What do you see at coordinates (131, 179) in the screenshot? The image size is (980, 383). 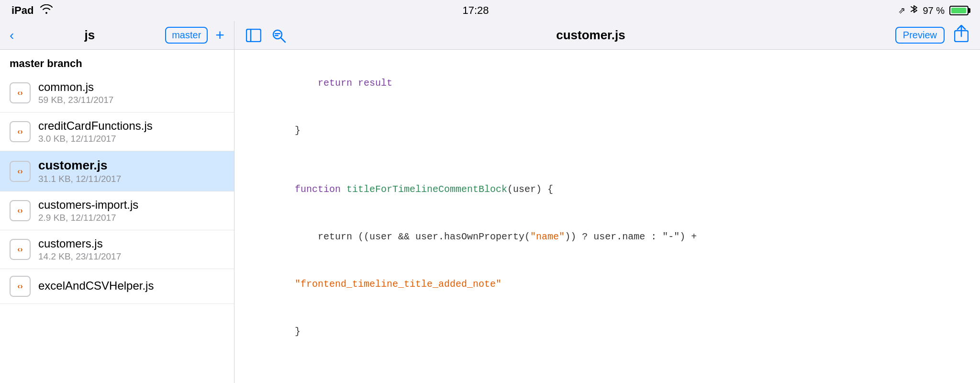 I see `file-meta: 31.1 KB, 12/11/2017` at bounding box center [131, 179].